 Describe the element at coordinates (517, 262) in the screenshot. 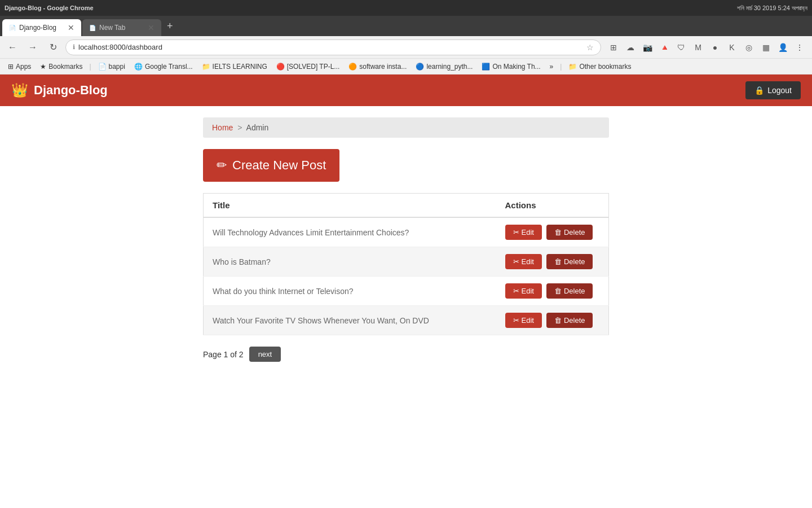

I see `scissors-icon-2: ✂` at that location.